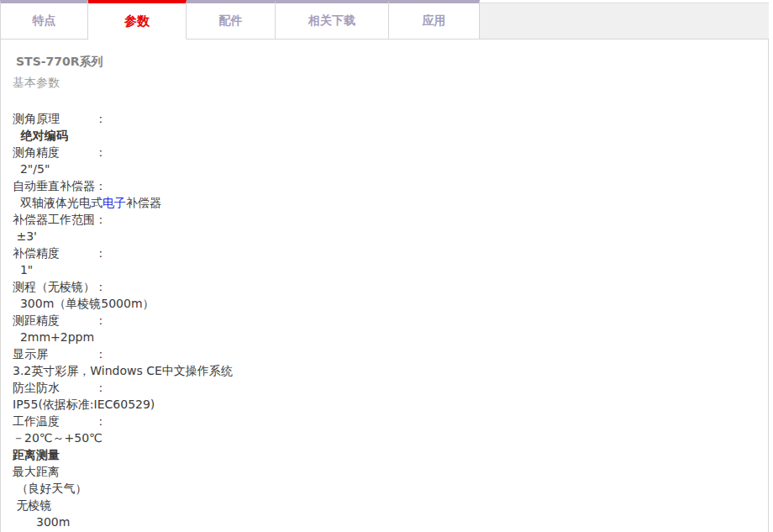 Image resolution: width=773 pixels, height=532 pixels. What do you see at coordinates (36, 471) in the screenshot?
I see `spec-text: 最大距离` at bounding box center [36, 471].